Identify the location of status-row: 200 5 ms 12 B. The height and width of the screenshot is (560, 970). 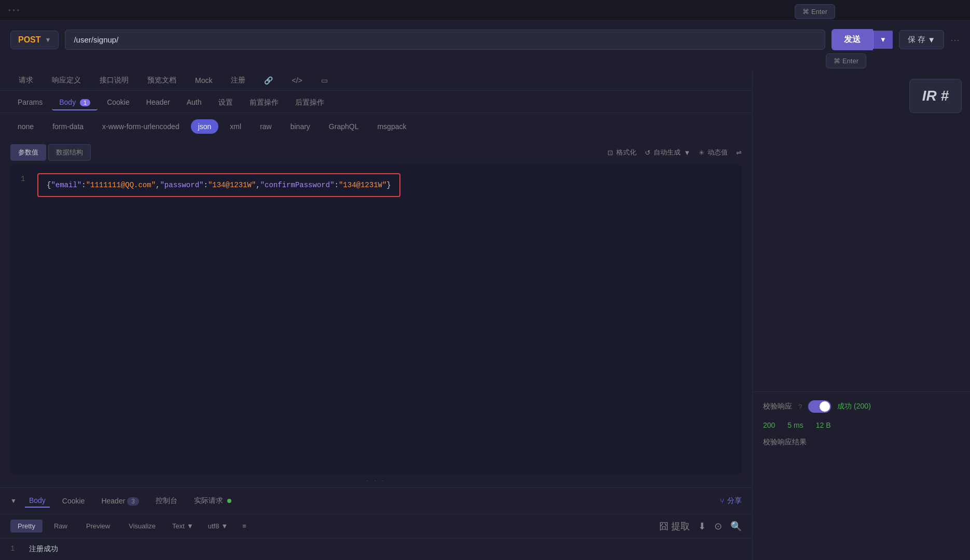
(861, 425).